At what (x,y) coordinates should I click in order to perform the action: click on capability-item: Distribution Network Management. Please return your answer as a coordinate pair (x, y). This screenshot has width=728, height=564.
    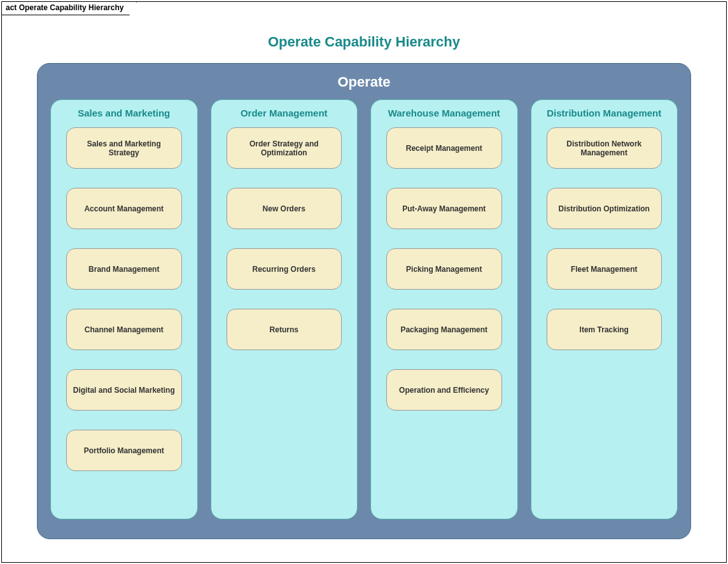
    Looking at the image, I should click on (605, 148).